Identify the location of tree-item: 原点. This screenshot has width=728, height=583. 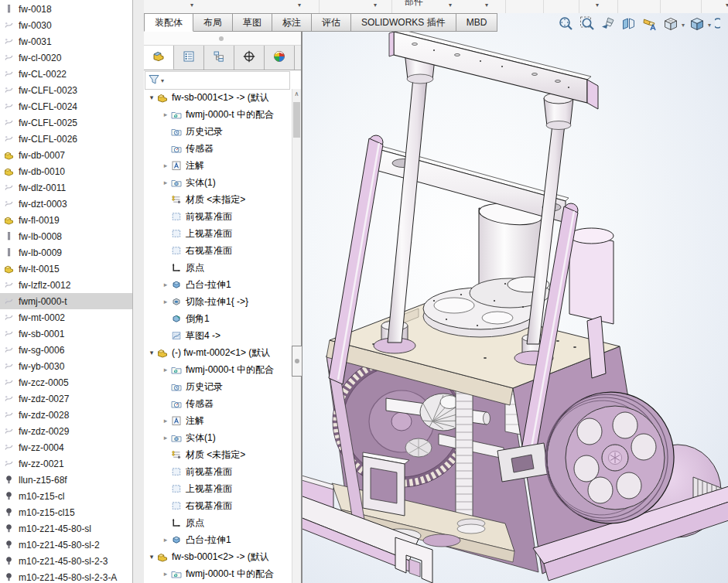
(218, 268).